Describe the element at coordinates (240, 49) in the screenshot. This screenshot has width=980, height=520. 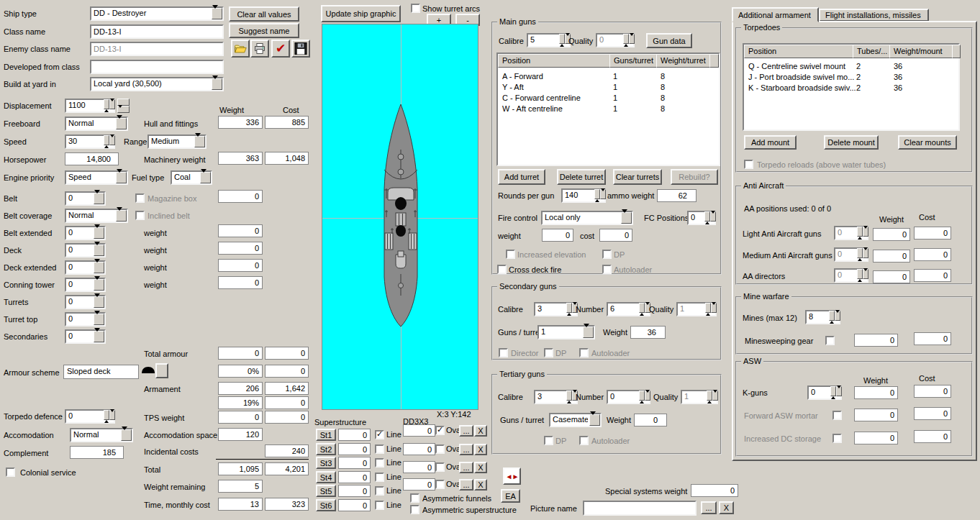
I see `open-file-button` at that location.